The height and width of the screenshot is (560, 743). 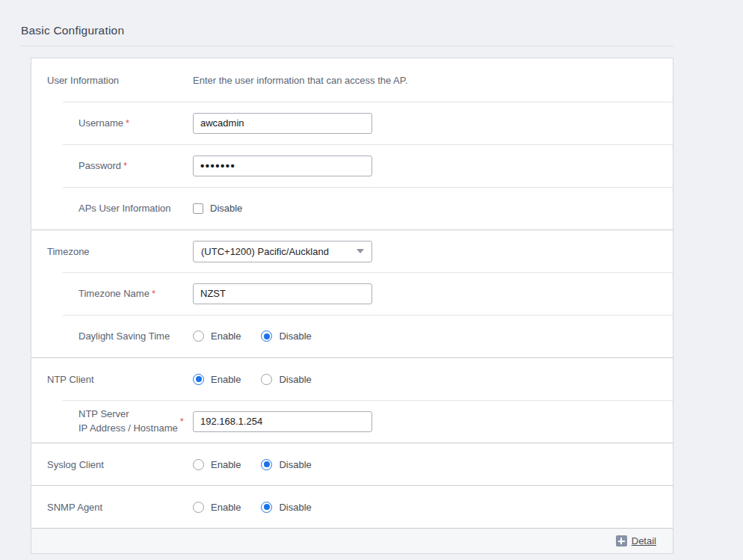 I want to click on timezone-name-required-marker: *, so click(x=154, y=293).